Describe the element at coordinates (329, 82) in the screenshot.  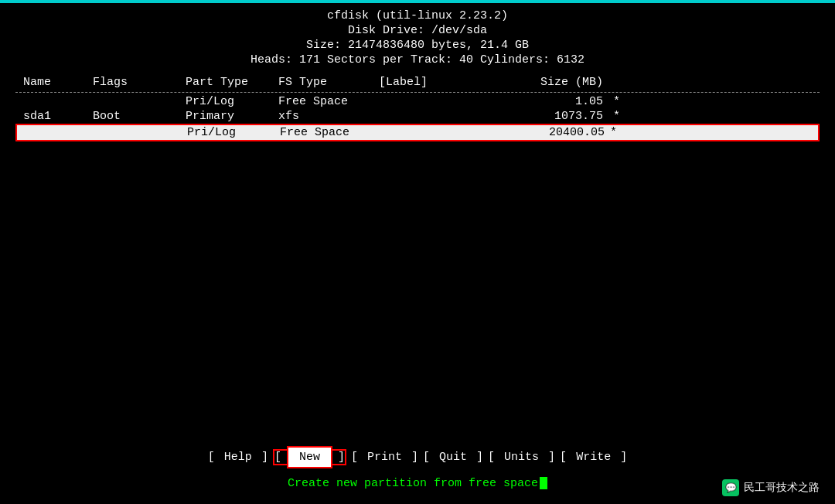
I see `col-header-fstype: FS Type` at that location.